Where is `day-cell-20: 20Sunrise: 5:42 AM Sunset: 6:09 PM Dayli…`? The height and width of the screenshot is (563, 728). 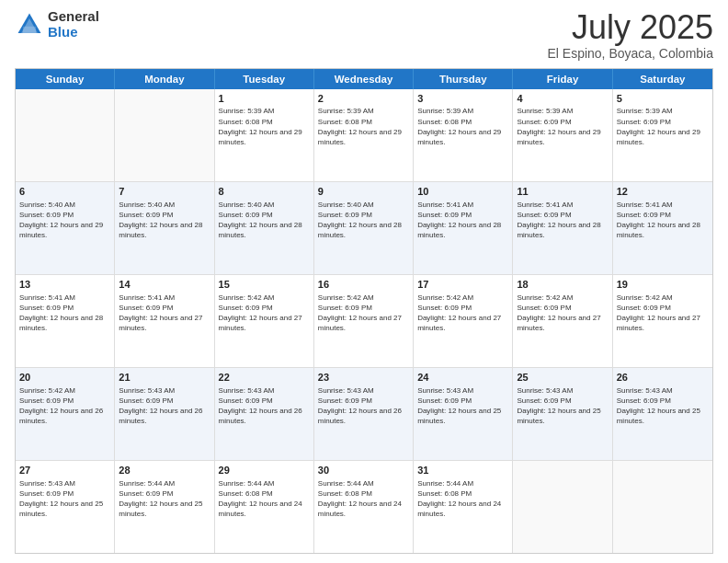 day-cell-20: 20Sunrise: 5:42 AM Sunset: 6:09 PM Dayli… is located at coordinates (65, 414).